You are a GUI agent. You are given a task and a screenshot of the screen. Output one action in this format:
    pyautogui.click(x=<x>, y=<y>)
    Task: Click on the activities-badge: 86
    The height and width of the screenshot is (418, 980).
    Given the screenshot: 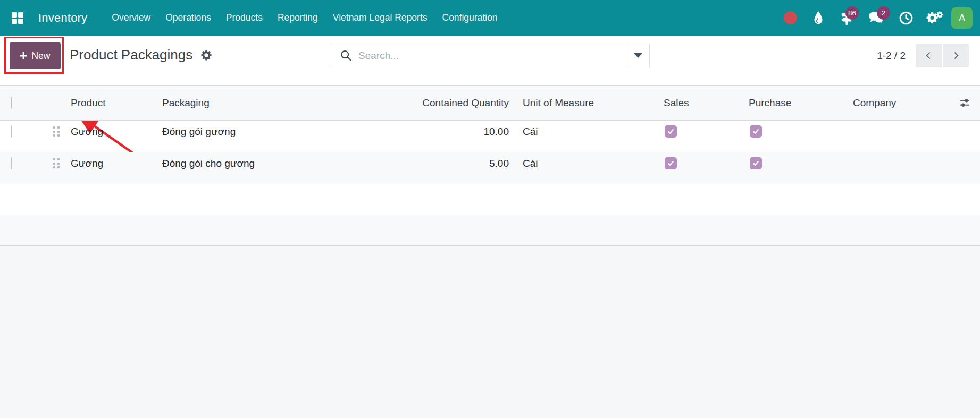 What is the action you would take?
    pyautogui.click(x=852, y=13)
    